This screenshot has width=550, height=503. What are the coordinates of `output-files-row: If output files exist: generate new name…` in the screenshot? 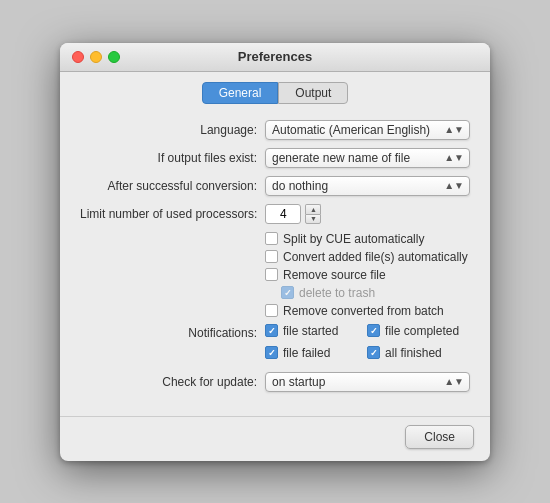 It's located at (275, 158).